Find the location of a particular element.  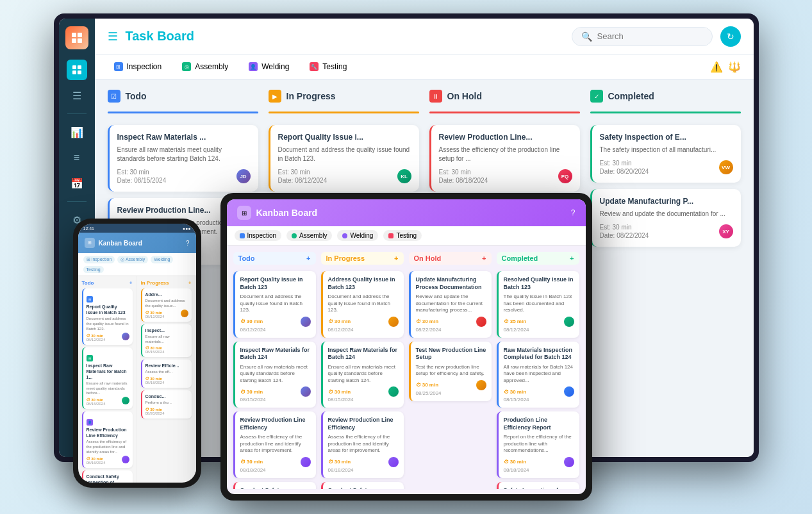

card-icon: ⊞ is located at coordinates (90, 358).